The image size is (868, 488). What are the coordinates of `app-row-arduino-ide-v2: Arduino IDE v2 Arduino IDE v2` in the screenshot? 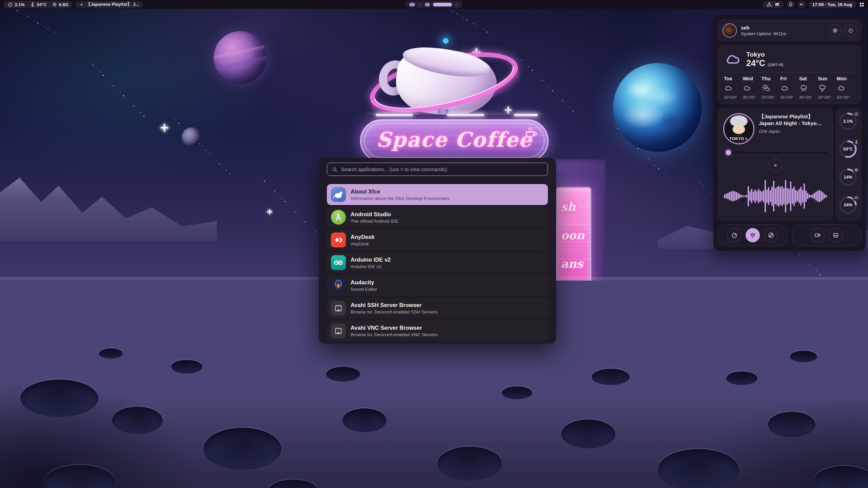 It's located at (437, 263).